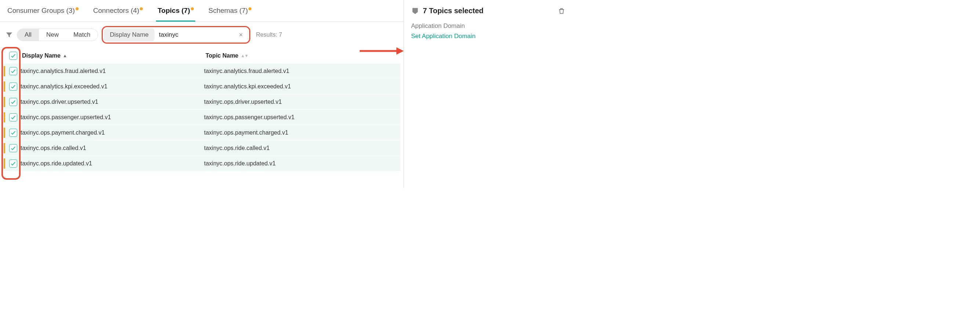 The image size is (980, 322). What do you see at coordinates (447, 11) in the screenshot?
I see `side-panel-title-wrap: 7 Topics selected` at bounding box center [447, 11].